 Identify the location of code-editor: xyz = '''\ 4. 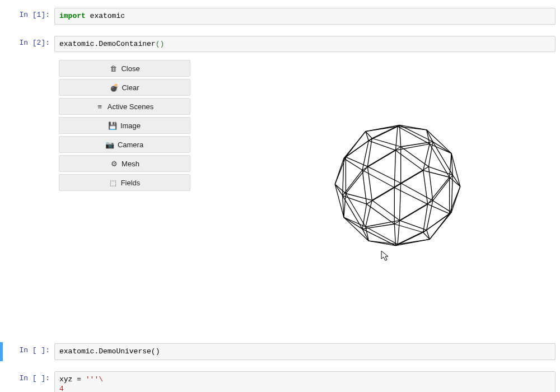
(305, 382).